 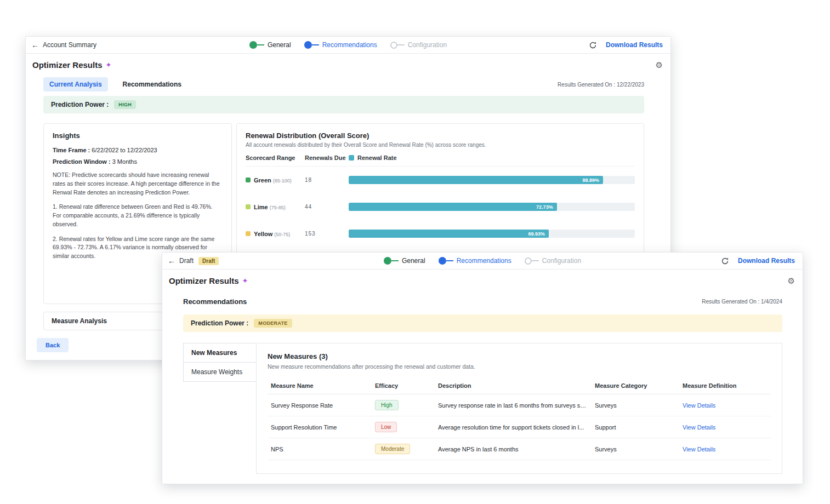 I want to click on renewal-rate-bar: 69.93%, so click(x=492, y=233).